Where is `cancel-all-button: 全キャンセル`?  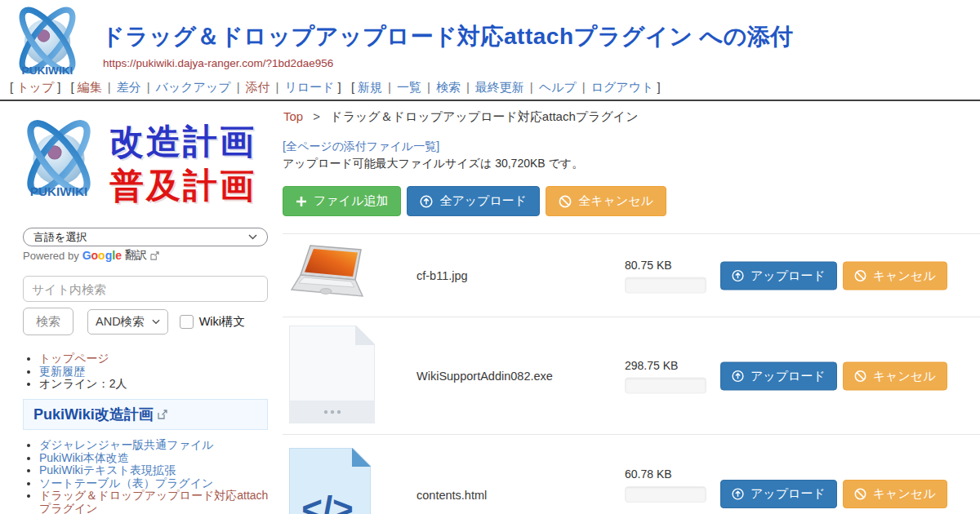
cancel-all-button: 全キャンセル is located at coordinates (606, 201).